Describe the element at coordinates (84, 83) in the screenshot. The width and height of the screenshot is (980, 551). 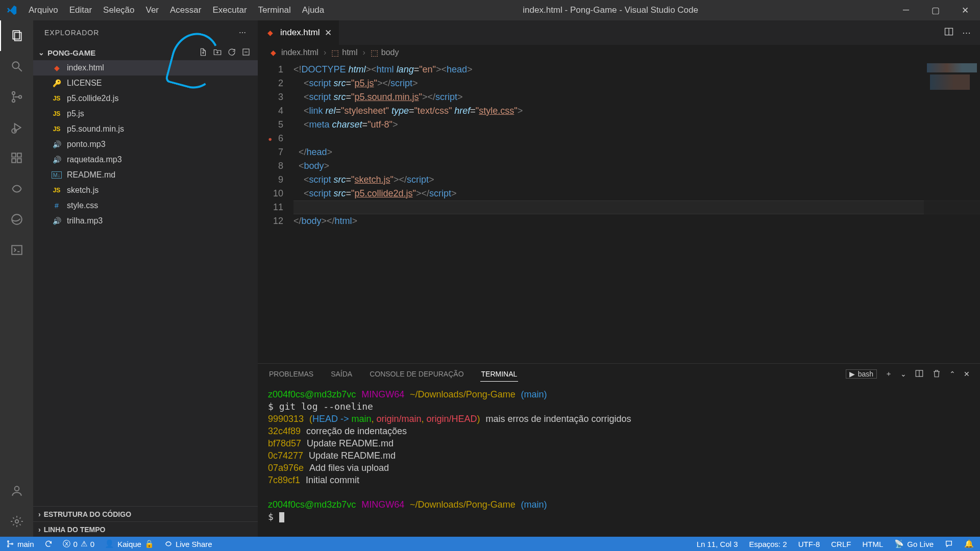
I see `file-name: LICENSE` at that location.